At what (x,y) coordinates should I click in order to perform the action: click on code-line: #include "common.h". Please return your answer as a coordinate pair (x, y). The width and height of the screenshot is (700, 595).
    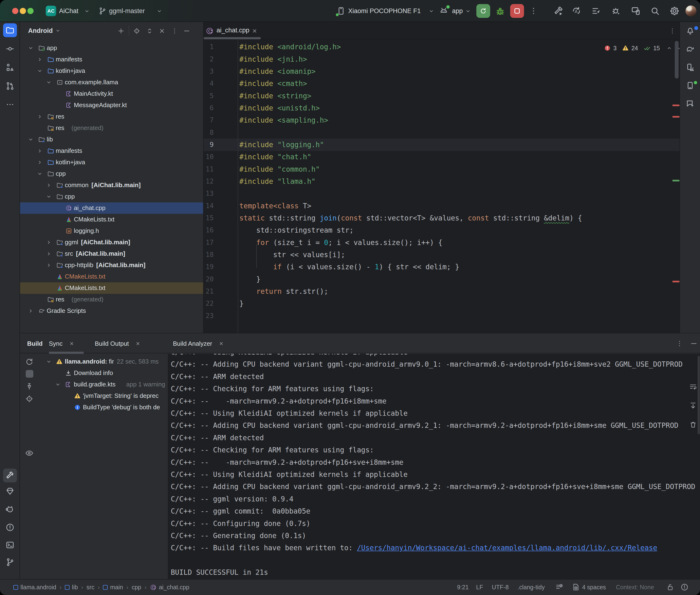
    Looking at the image, I should click on (459, 169).